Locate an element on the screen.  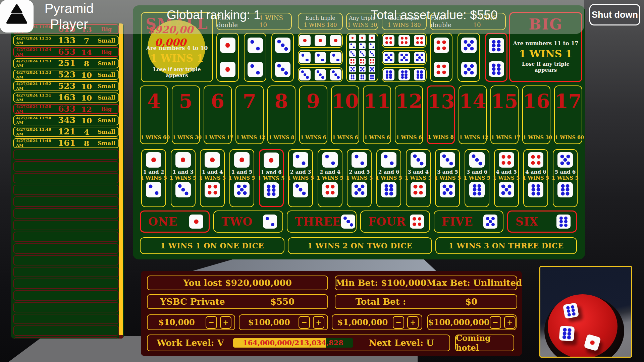
bet-total-4: 41 WINS 60 is located at coordinates (154, 115).